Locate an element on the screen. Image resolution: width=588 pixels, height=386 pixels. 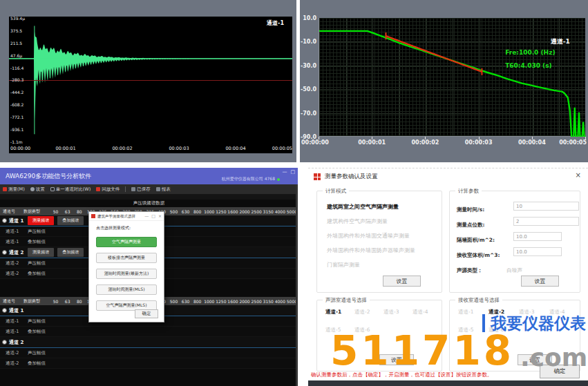
y-tick-label: 47.6µ is located at coordinates (21, 56).